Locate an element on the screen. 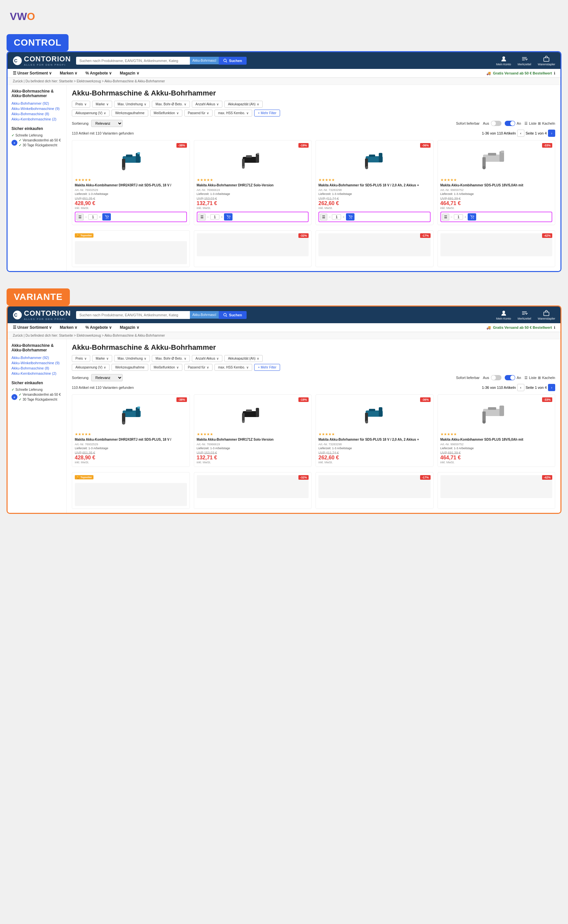 Image resolution: width=568 pixels, height=924 pixels. nav-marken: Marken ∨ is located at coordinates (68, 73).